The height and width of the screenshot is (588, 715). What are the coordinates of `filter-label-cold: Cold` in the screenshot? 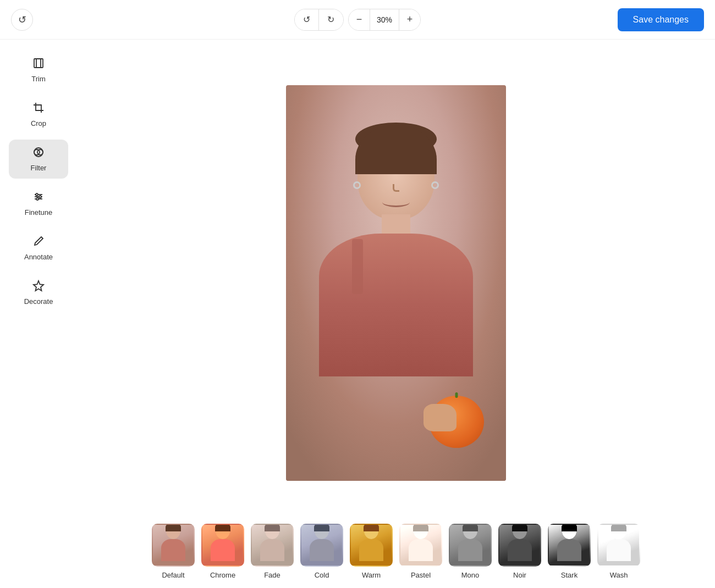 It's located at (322, 575).